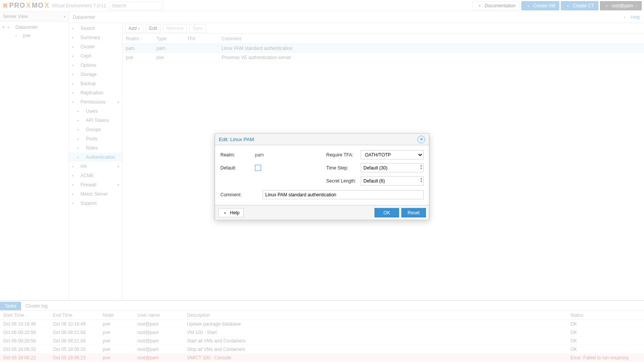 This screenshot has width=644, height=362. What do you see at coordinates (392, 181) in the screenshot?
I see `secret-length-input` at bounding box center [392, 181].